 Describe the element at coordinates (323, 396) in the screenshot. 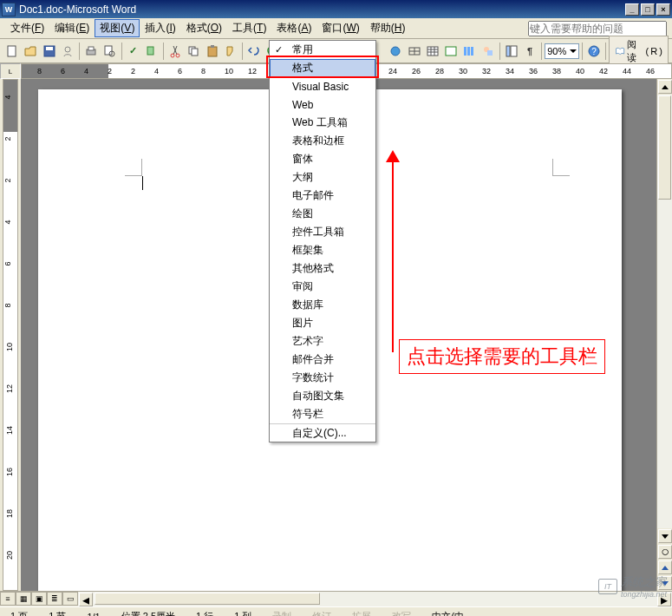

I see `submenu-item-19: 自动图文集` at that location.